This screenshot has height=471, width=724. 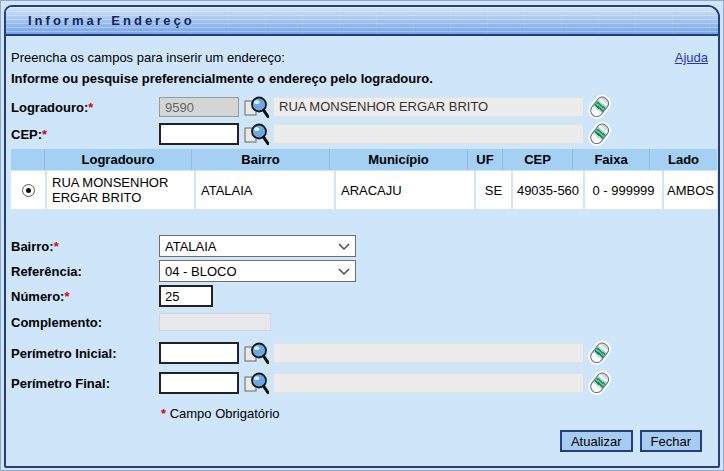 I want to click on bairro-select: ATALAIA, so click(x=258, y=246).